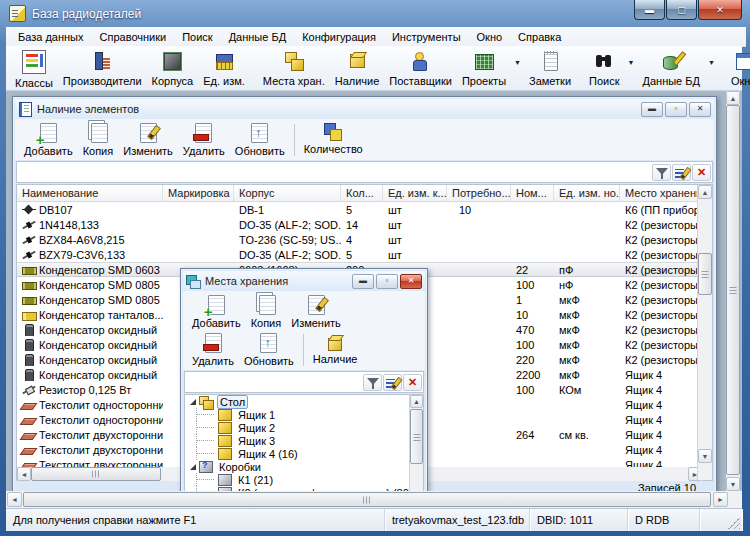 Image resolution: width=750 pixels, height=536 pixels. Describe the element at coordinates (288, 193) in the screenshot. I see `column-header: Корпус` at that location.